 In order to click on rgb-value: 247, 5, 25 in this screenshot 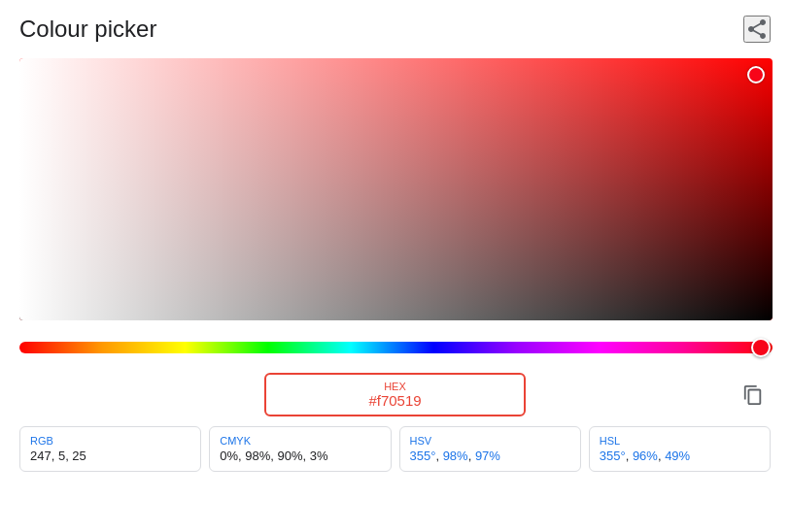, I will do `click(111, 456)`.